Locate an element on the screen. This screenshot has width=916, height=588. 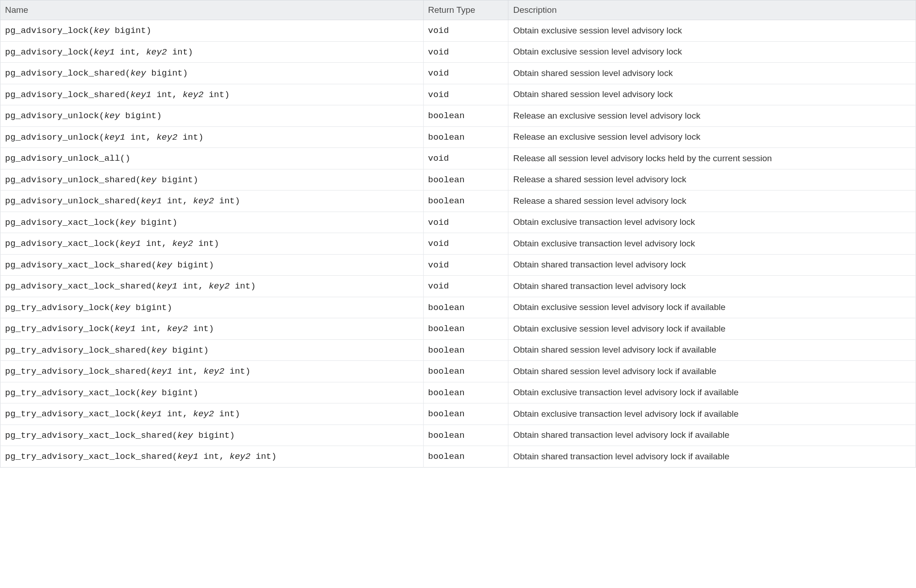
signature-code: pg_advisory_lock_shared(key bigint) is located at coordinates (96, 73).